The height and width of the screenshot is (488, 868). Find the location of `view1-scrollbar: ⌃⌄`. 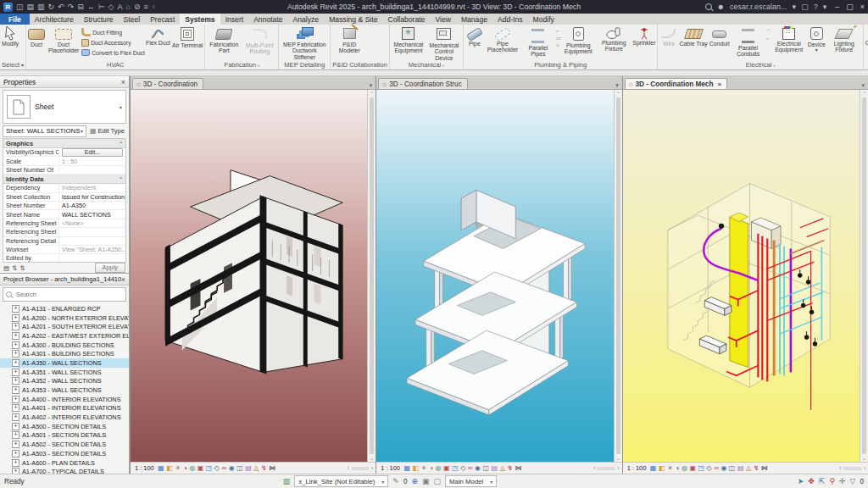

view1-scrollbar: ⌃⌄ is located at coordinates (371, 276).